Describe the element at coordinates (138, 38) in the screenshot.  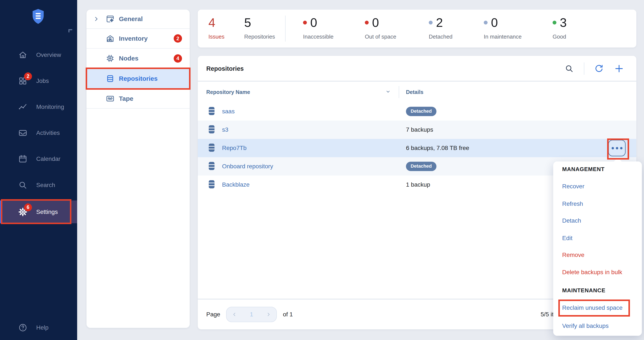
I see `subnav-item-inventory: Inventory 2` at that location.